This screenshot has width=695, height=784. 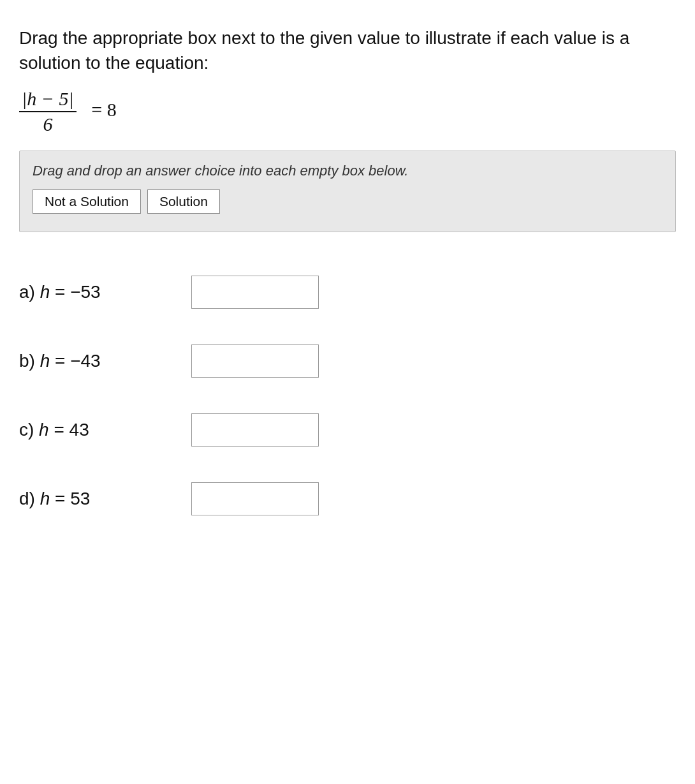 What do you see at coordinates (184, 202) in the screenshot?
I see `drag-chip-solution: Solution` at bounding box center [184, 202].